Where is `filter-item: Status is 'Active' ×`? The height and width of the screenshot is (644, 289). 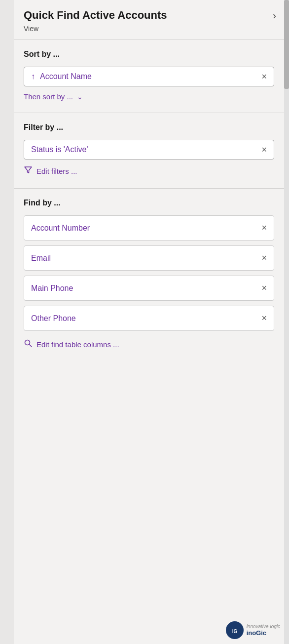
filter-item: Status is 'Active' × is located at coordinates (149, 150).